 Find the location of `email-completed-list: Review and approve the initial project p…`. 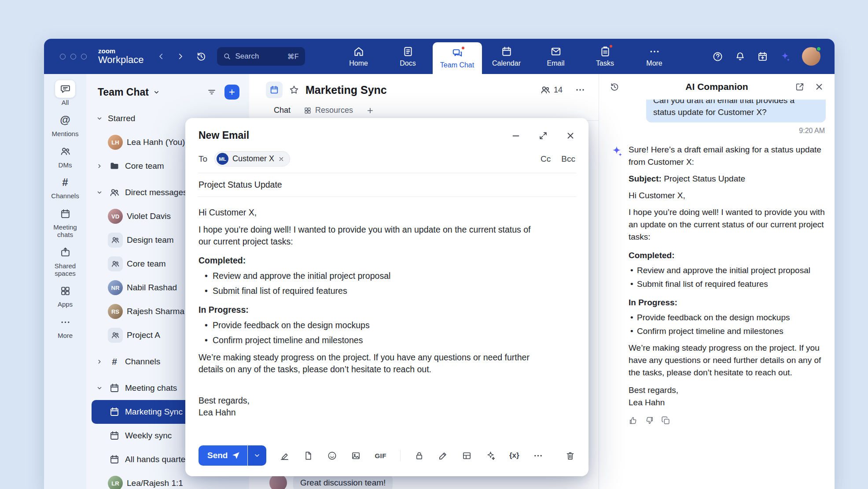

email-completed-list: Review and approve the initial project p… is located at coordinates (371, 284).